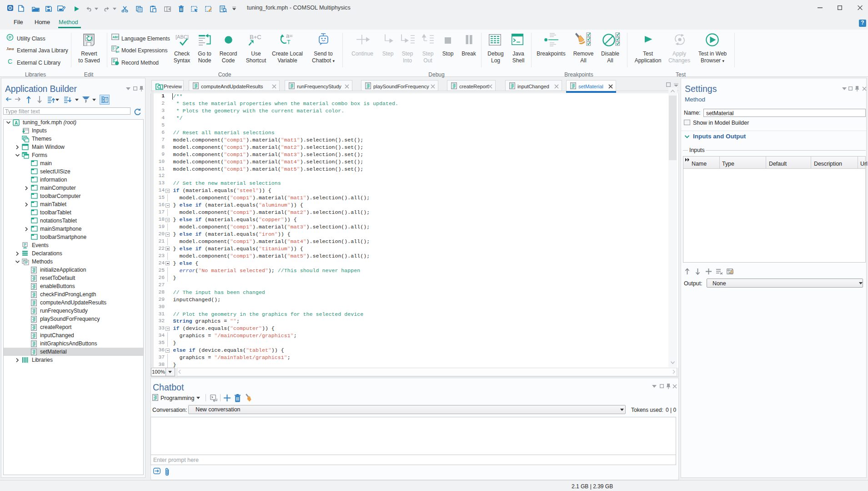 This screenshot has width=868, height=491. Describe the element at coordinates (256, 37) in the screenshot. I see `svg-text: B+C` at that location.